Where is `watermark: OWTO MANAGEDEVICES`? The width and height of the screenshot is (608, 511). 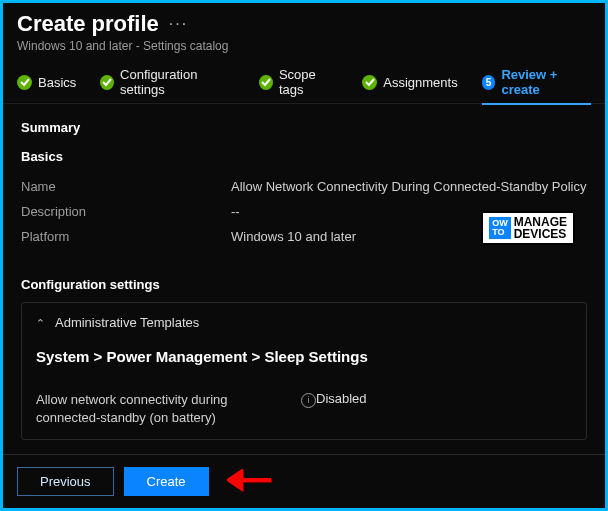 watermark: OWTO MANAGEDEVICES is located at coordinates (528, 228).